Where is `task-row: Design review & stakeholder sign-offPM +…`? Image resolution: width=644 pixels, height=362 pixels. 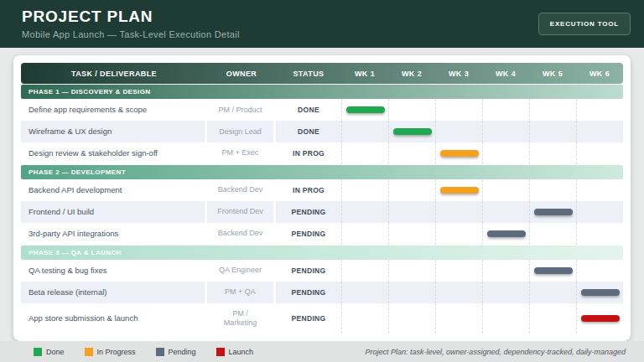 task-row: Design review & stakeholder sign-offPM +… is located at coordinates (322, 153).